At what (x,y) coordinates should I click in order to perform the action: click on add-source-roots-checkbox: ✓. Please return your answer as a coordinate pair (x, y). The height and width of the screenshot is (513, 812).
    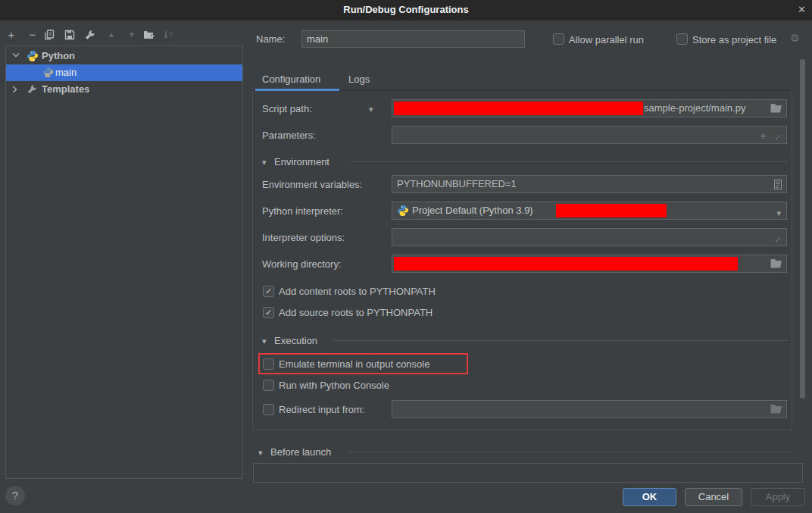
    Looking at the image, I should click on (268, 312).